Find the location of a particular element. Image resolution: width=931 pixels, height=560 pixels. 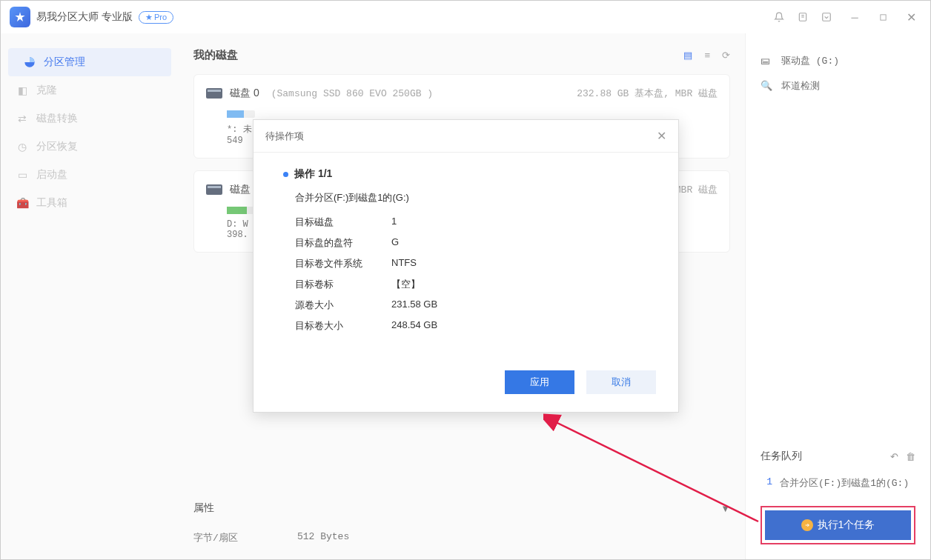

op-val: G is located at coordinates (395, 243).